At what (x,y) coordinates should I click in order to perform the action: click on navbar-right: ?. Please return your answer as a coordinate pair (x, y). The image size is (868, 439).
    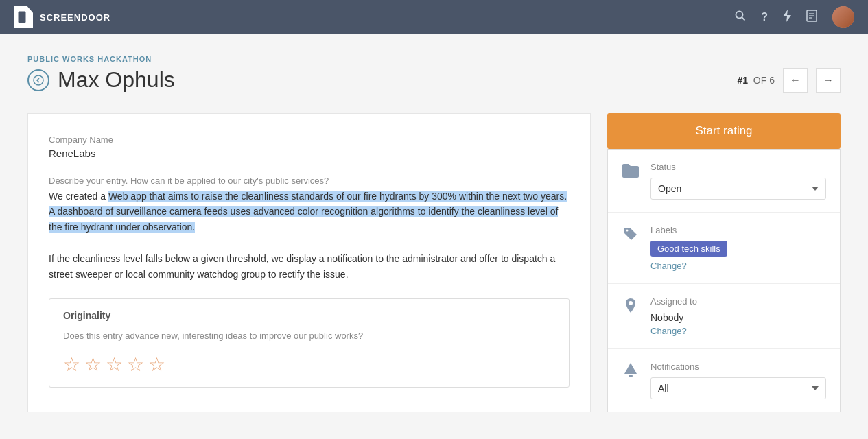
    Looking at the image, I should click on (795, 17).